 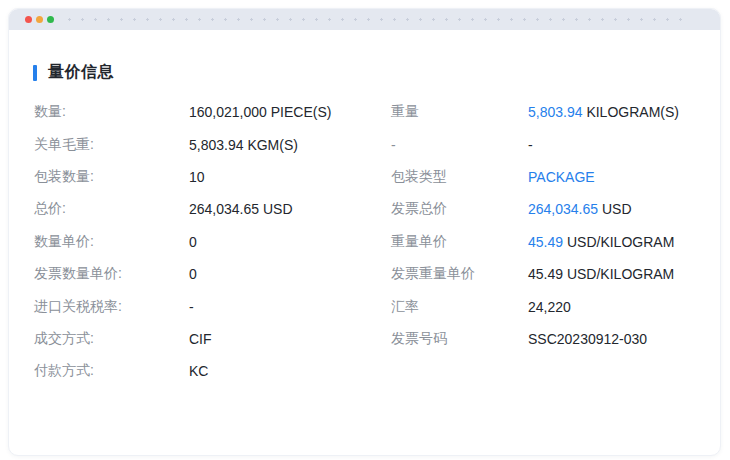 I want to click on field-row-right: 重量单价45.49 USD/KILOGRAM, so click(x=556, y=242).